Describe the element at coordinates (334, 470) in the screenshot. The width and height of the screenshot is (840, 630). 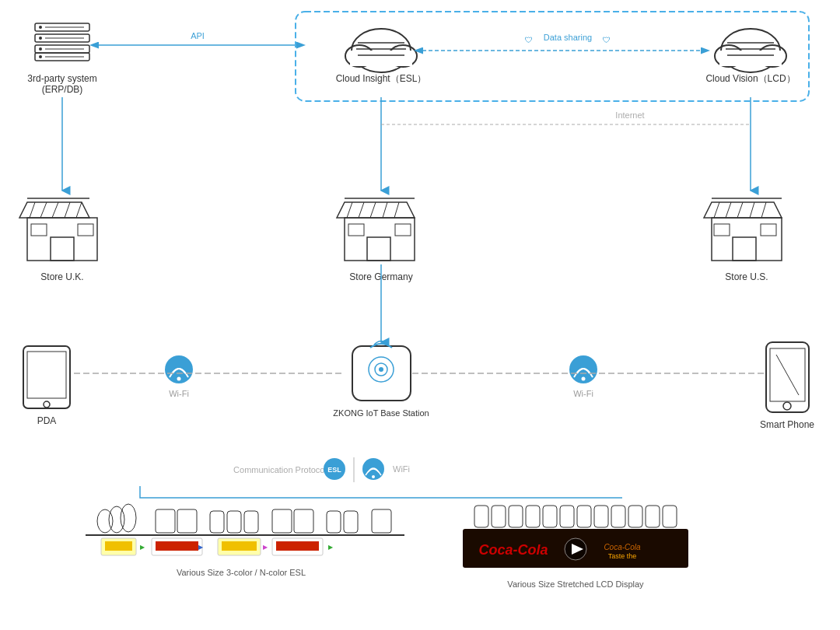
I see `svg-text: ESL` at that location.